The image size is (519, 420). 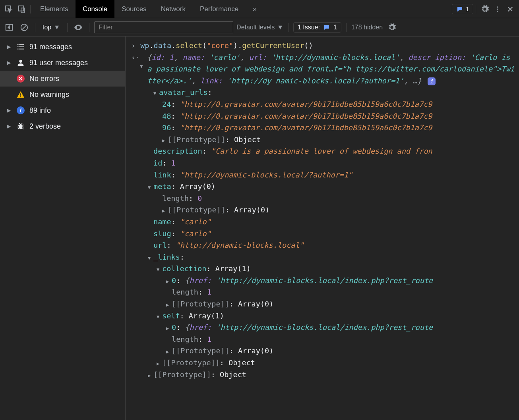 I want to click on tab-performance: Performance, so click(x=219, y=9).